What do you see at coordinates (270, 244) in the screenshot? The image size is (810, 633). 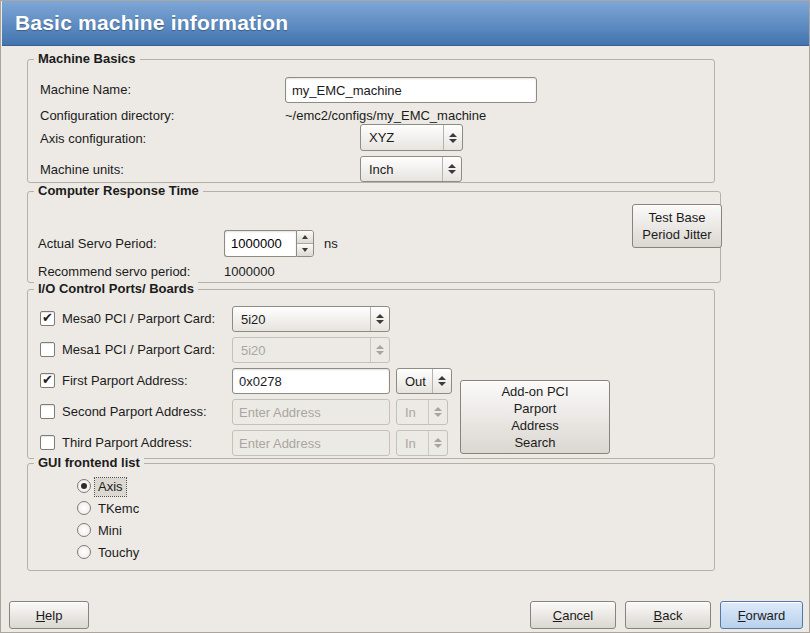 I see `servo-period-spinbox` at bounding box center [270, 244].